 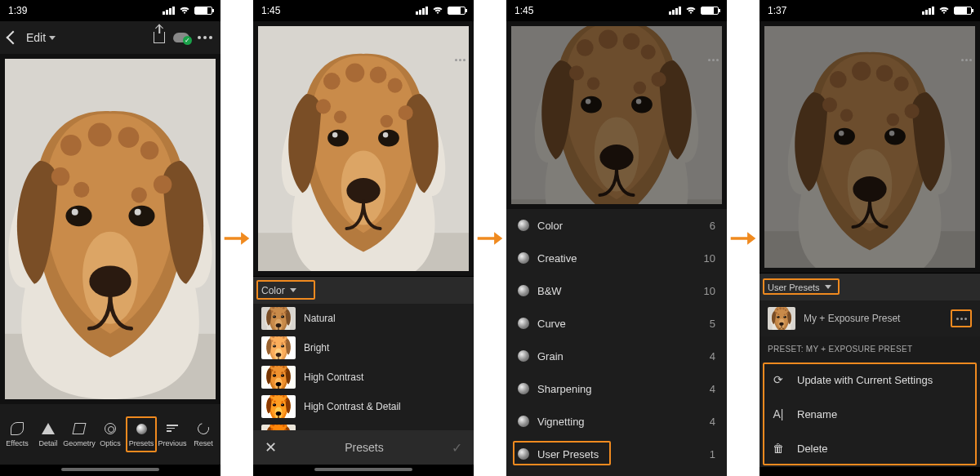 I want to click on previous-icon, so click(x=172, y=429).